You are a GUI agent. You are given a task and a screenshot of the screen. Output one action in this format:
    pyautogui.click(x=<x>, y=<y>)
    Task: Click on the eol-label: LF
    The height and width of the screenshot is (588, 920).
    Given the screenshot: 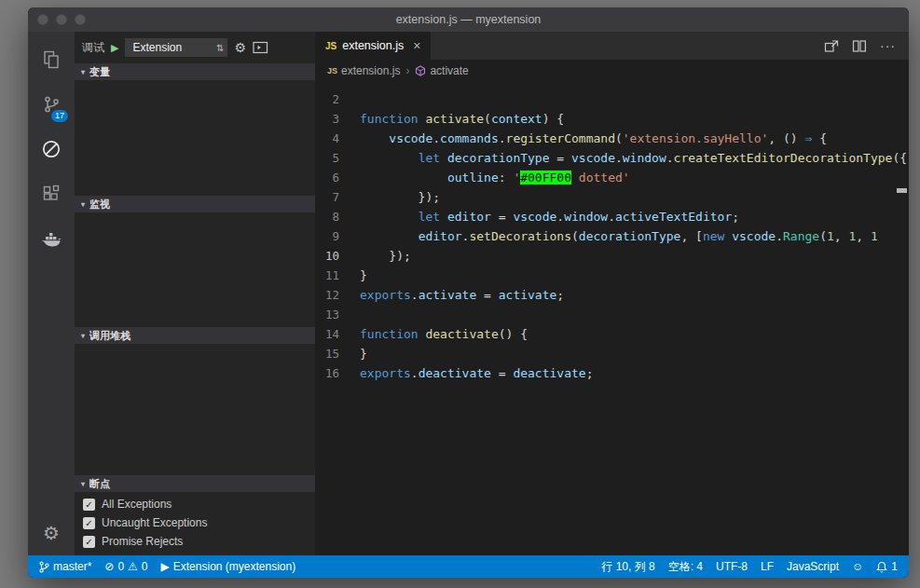 What is the action you would take?
    pyautogui.click(x=767, y=567)
    